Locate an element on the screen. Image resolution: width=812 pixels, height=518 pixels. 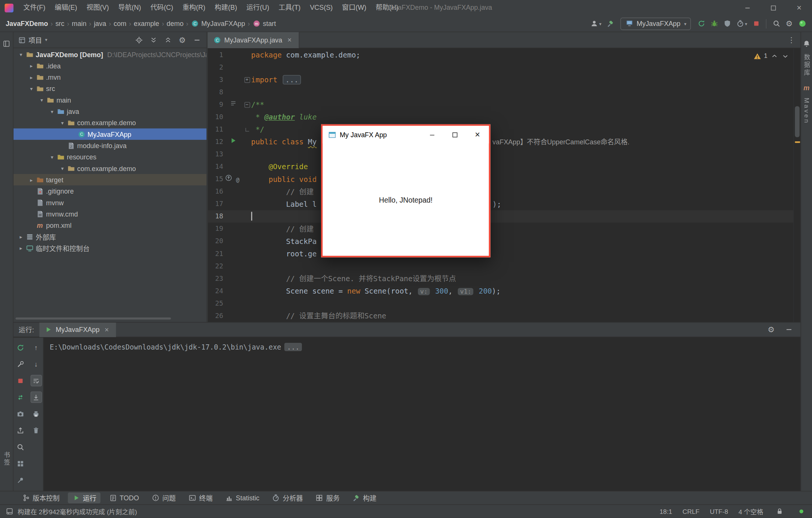
editor-tab: C MyJavaFXApp.java × is located at coordinates (253, 40).